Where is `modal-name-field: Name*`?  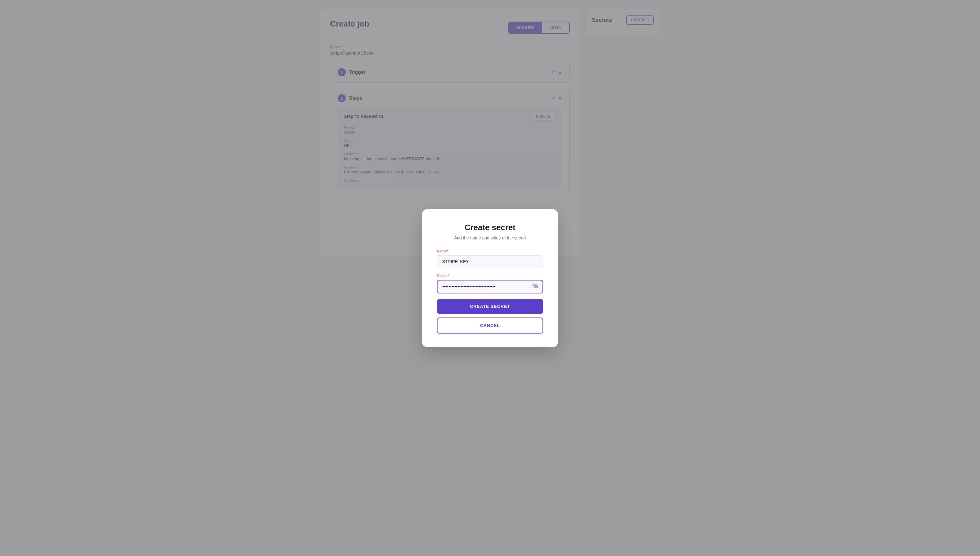 modal-name-field: Name* is located at coordinates (490, 259).